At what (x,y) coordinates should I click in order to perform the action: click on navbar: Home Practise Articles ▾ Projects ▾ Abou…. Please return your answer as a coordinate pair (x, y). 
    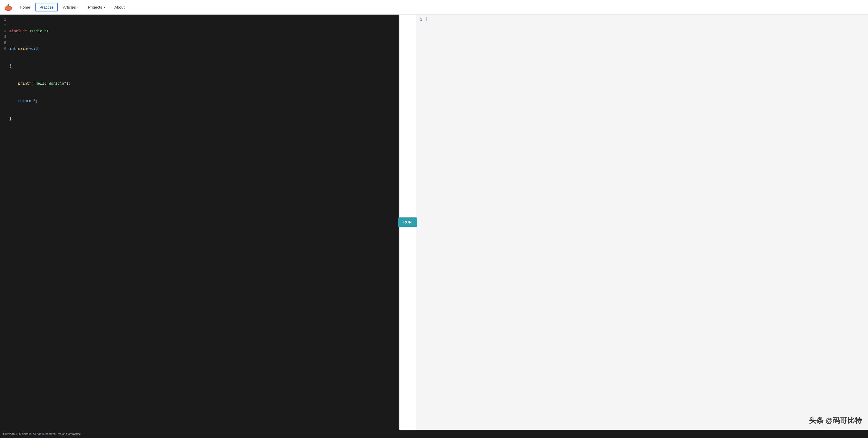
    Looking at the image, I should click on (434, 7).